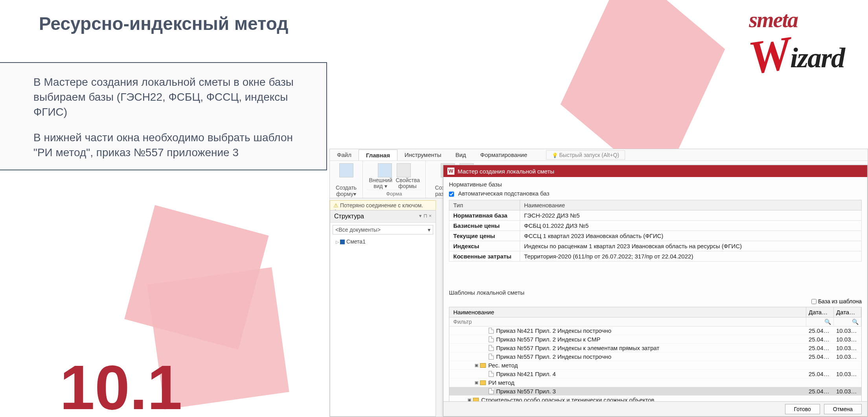 The width and height of the screenshot is (868, 417). What do you see at coordinates (628, 312) in the screenshot?
I see `tmpl-th-name: Наименование` at bounding box center [628, 312].